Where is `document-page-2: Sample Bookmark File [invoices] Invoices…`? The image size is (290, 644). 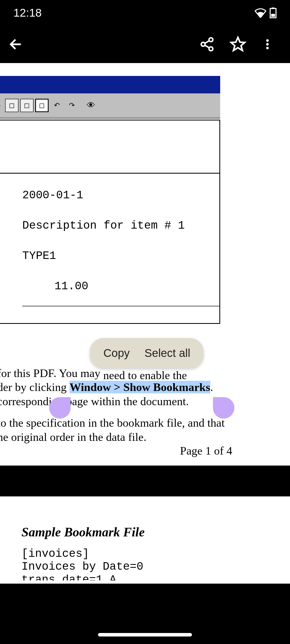
document-page-2: Sample Bookmark File [invoices] Invoices… is located at coordinates (145, 540).